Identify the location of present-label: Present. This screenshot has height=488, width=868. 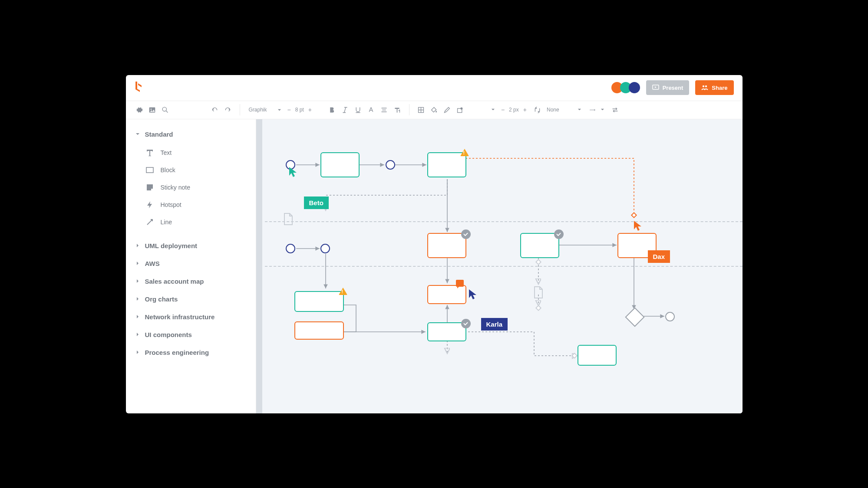
(673, 88).